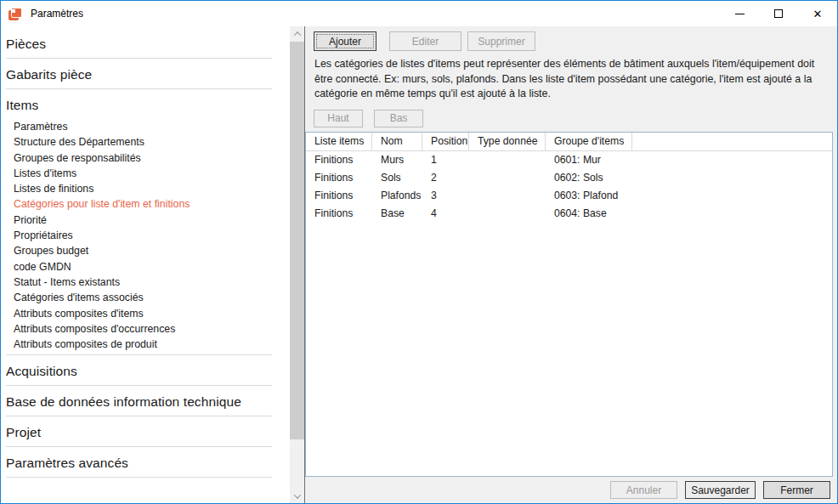 This screenshot has width=838, height=504. Describe the element at coordinates (398, 160) in the screenshot. I see `cell-nom: Murs` at that location.